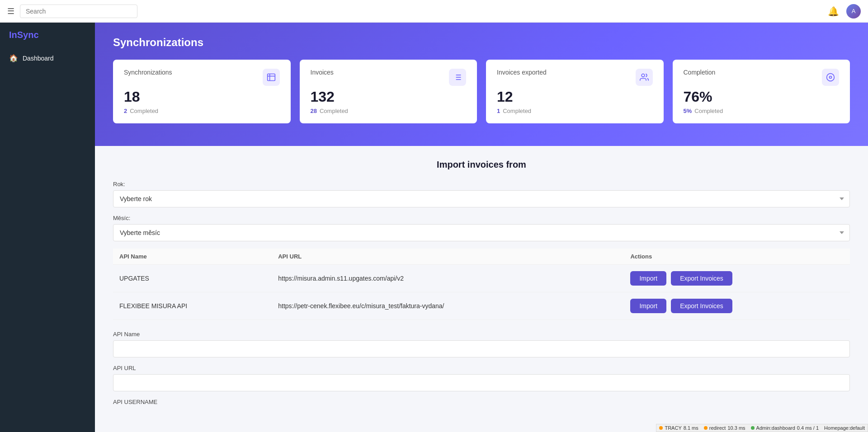 This screenshot has width=868, height=432. I want to click on stat-card-invoices: Invoices 132 28 Completed, so click(389, 91).